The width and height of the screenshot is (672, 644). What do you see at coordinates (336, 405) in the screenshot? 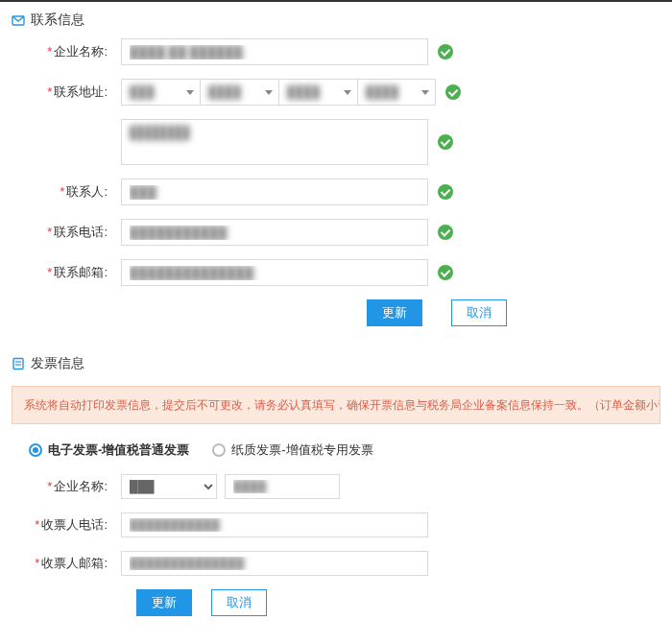
I see `invoice-alert: 系统将自动打印发票信息，提交后不可更改，请务必认真填写，确保开票信息与税务局企业…` at bounding box center [336, 405].